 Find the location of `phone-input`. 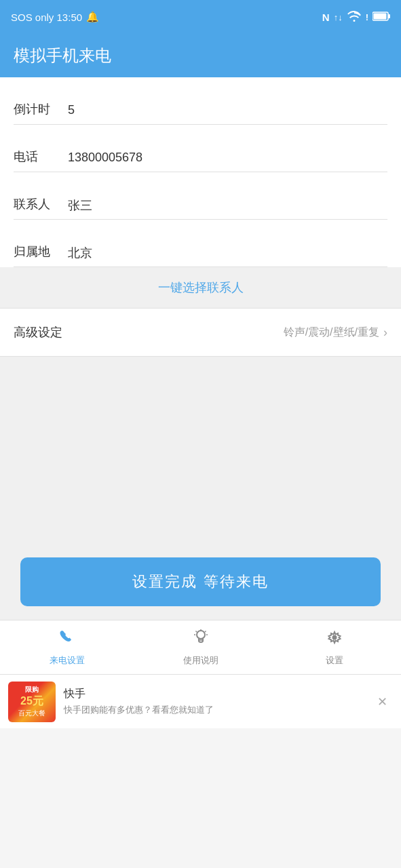

phone-input is located at coordinates (228, 161).